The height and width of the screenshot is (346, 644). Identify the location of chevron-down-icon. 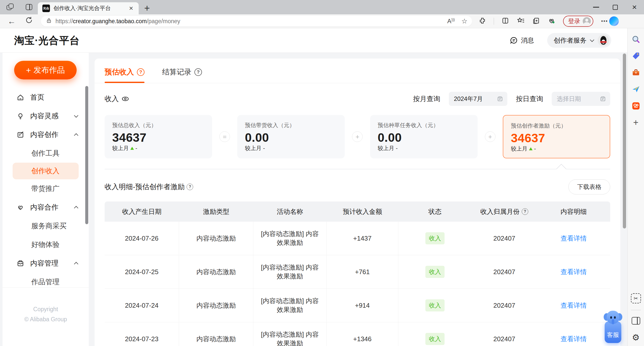
(76, 116).